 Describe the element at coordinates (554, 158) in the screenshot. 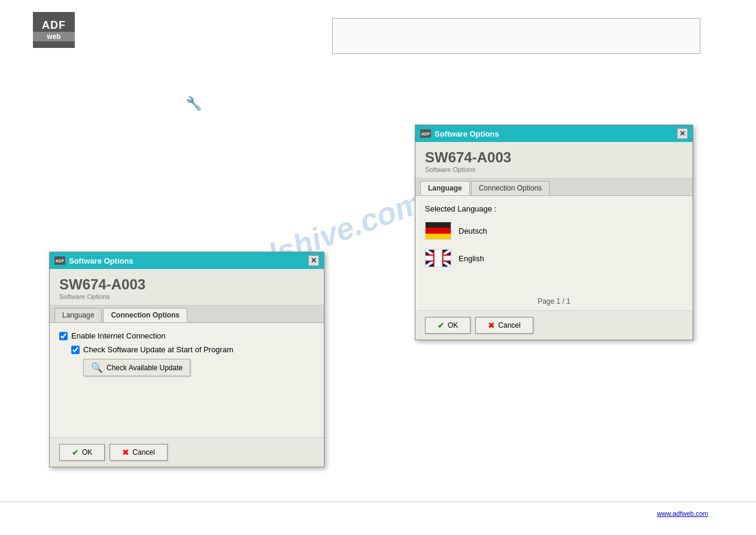

I see `dialog2-product-name: SW674-A003` at that location.